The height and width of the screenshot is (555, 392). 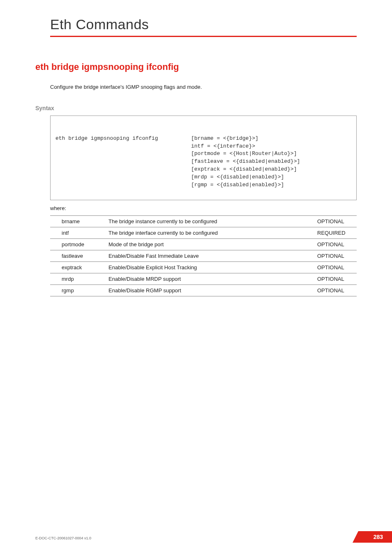 What do you see at coordinates (372, 537) in the screenshot?
I see `page-badge: 283` at bounding box center [372, 537].